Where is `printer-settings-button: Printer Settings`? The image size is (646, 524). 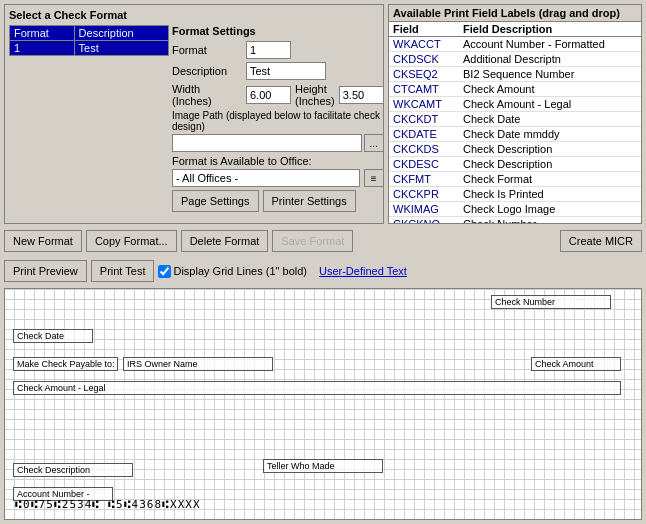 printer-settings-button: Printer Settings is located at coordinates (310, 201).